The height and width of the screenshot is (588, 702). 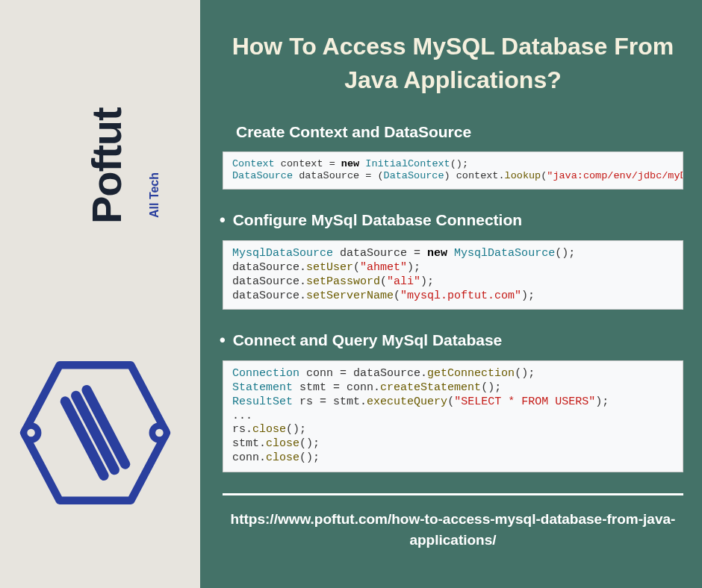 What do you see at coordinates (453, 220) in the screenshot?
I see `section-heading: Configure MySql Database Connection` at bounding box center [453, 220].